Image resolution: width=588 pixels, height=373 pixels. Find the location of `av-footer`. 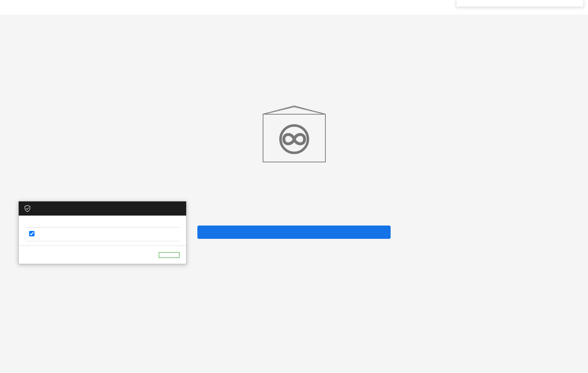

av-footer is located at coordinates (102, 255).